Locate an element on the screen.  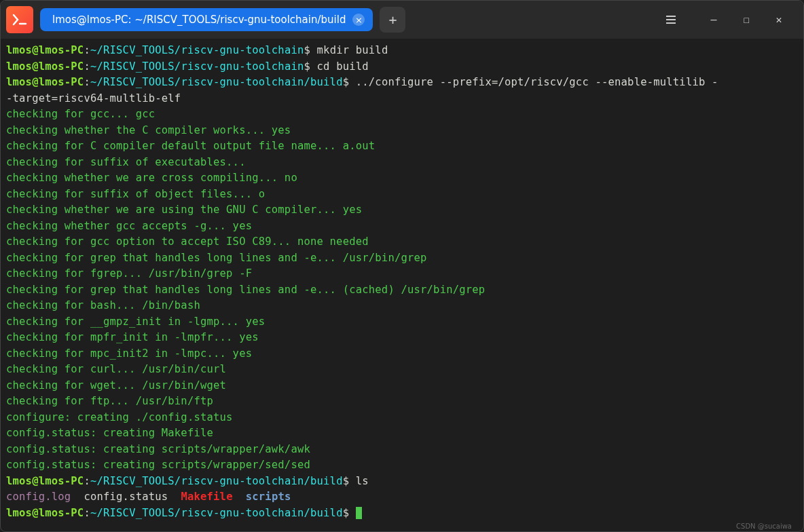
ls-output-line: config.log config.status Makefile script… is located at coordinates (402, 497).